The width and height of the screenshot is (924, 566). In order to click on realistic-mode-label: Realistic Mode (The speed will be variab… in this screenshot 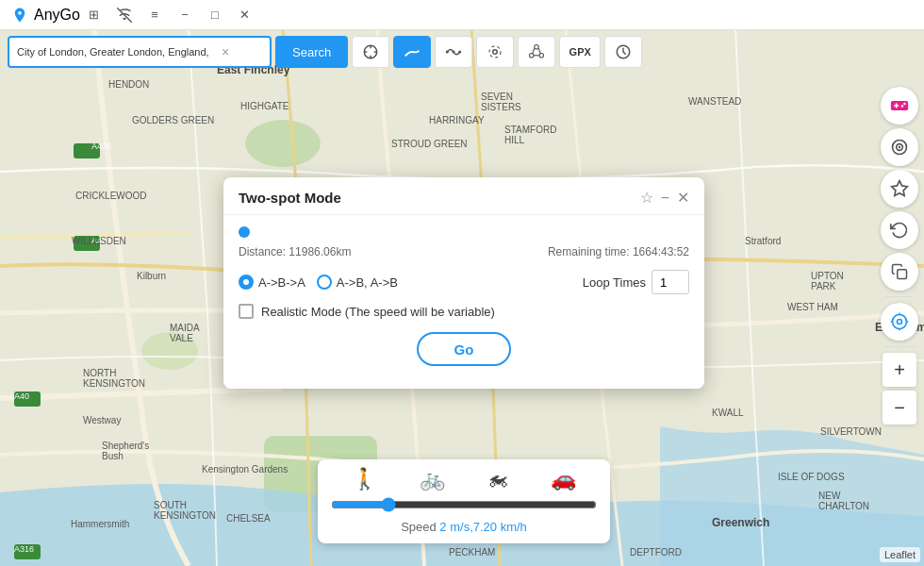, I will do `click(378, 311)`.